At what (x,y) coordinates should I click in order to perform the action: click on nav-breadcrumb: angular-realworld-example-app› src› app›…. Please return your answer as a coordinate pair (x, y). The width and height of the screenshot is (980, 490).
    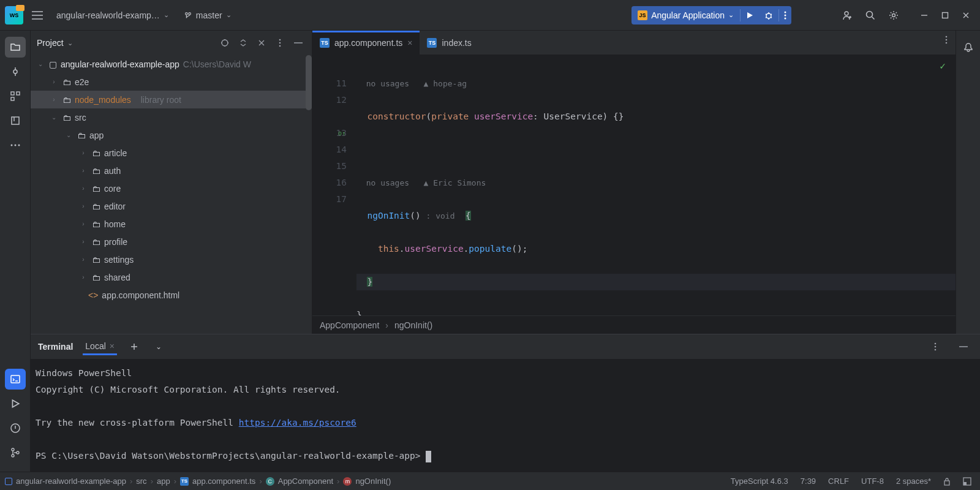
    Looking at the image, I should click on (198, 481).